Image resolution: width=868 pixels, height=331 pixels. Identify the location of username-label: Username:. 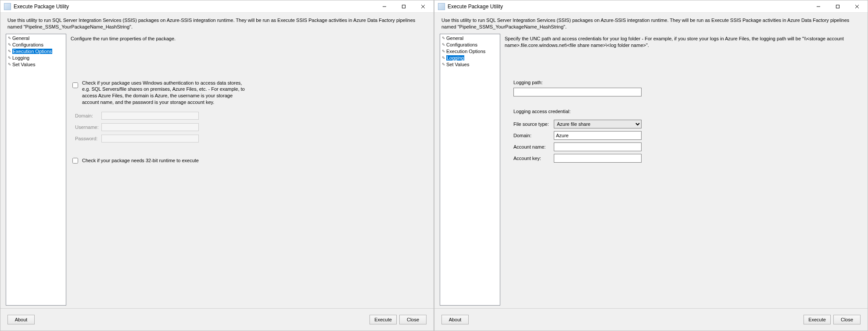
(88, 127).